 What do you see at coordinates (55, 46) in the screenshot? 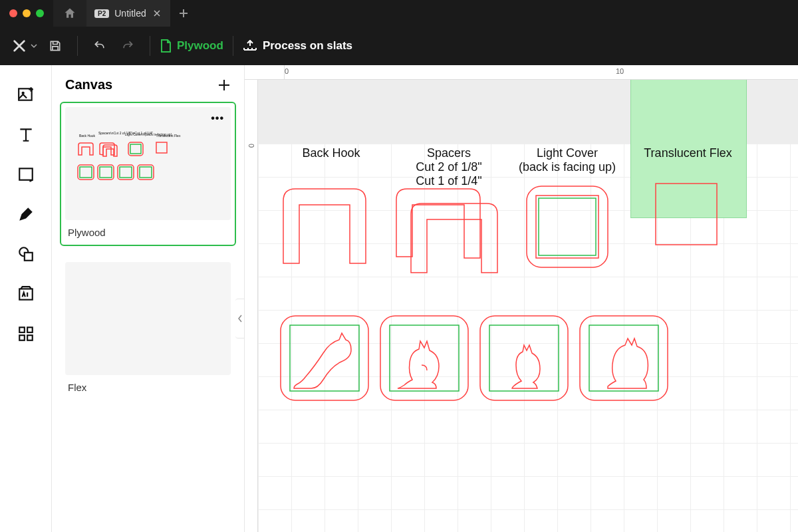
I see `save-button` at bounding box center [55, 46].